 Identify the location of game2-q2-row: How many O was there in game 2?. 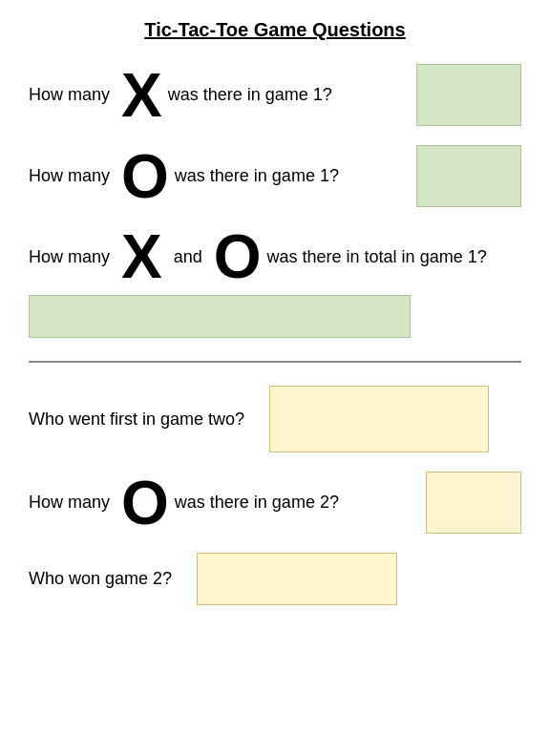
(275, 502).